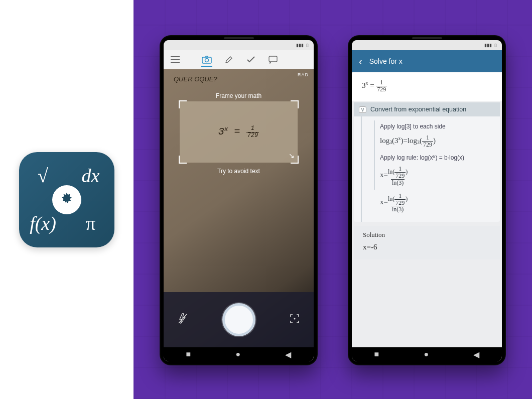 Image resolution: width=532 pixels, height=399 pixels. I want to click on substep: Apply log rule: log(xᵇ) = b·log(x) x=ln(…, so click(436, 171).